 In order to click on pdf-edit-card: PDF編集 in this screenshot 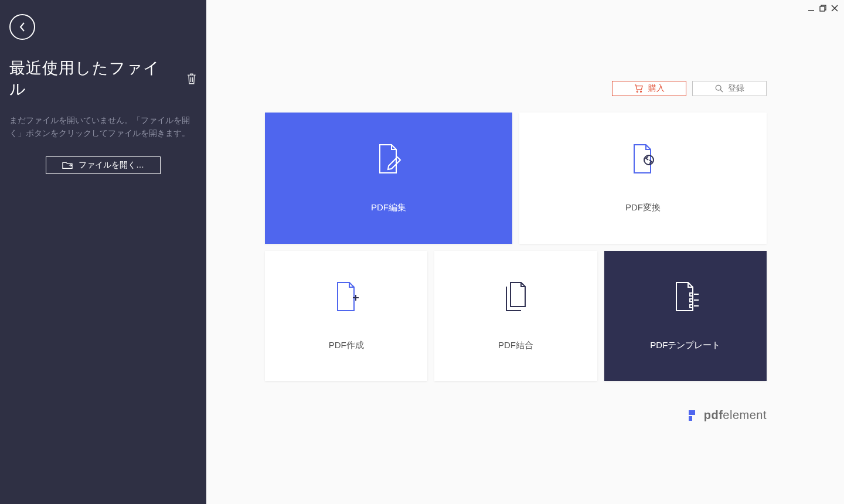, I will do `click(389, 178)`.